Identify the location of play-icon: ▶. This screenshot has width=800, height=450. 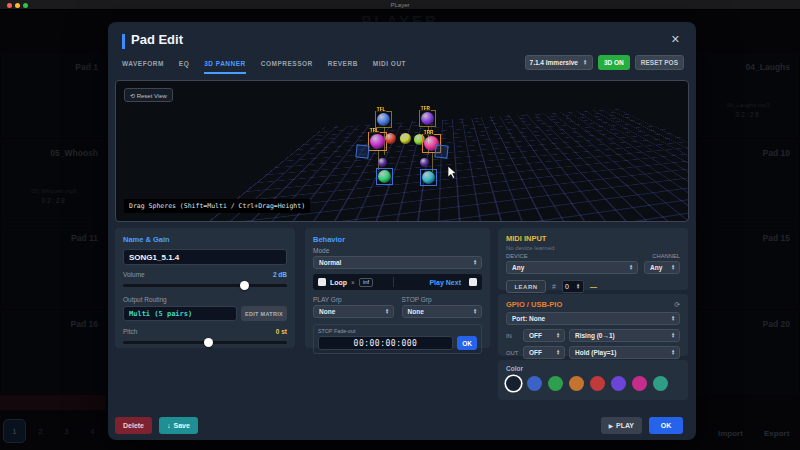
(611, 426).